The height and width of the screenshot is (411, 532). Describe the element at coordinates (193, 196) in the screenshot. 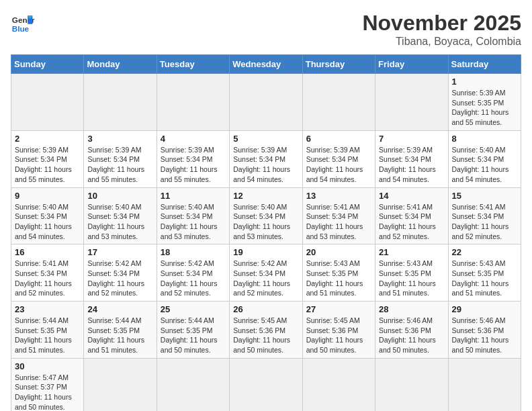

I see `day-number: 11` at that location.